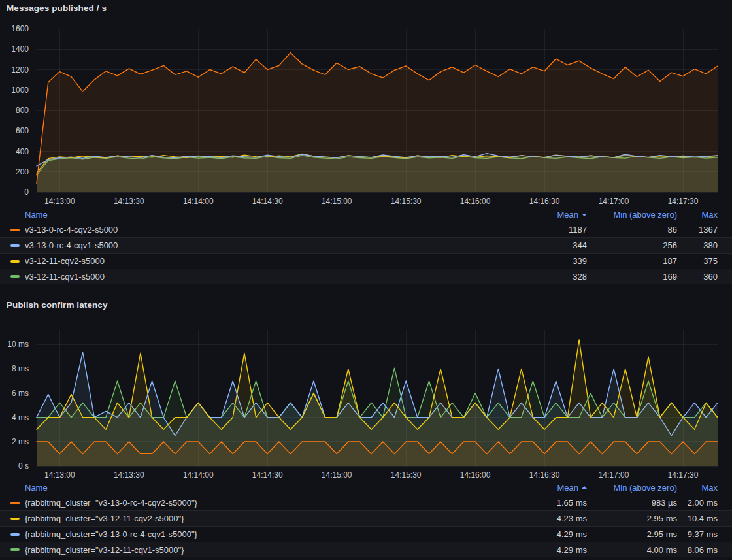  Describe the element at coordinates (366, 502) in the screenshot. I see `legend-row: {rabbitmq_cluster="v3-13-0-rc-4-cqv2-s50…` at that location.